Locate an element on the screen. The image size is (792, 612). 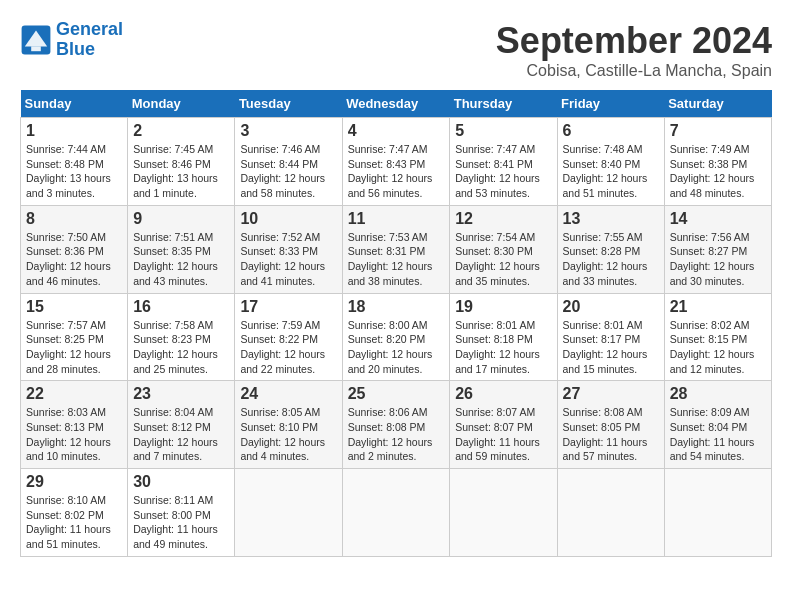
day-number: 26 is located at coordinates (503, 394).